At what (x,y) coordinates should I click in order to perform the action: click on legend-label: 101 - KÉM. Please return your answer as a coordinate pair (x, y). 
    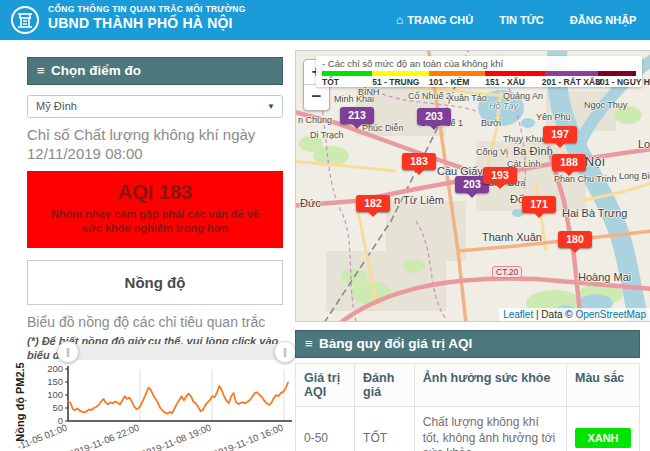
    Looking at the image, I should click on (450, 82).